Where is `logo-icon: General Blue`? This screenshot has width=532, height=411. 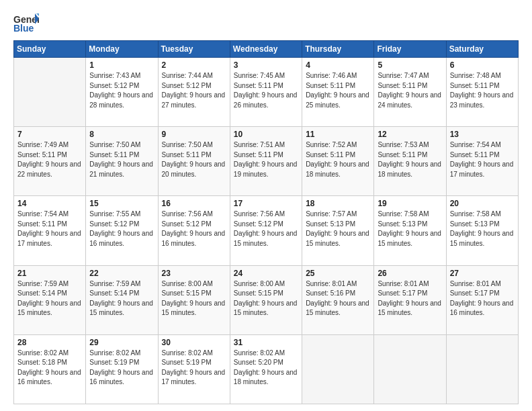
logo-icon: General Blue is located at coordinates (26, 23).